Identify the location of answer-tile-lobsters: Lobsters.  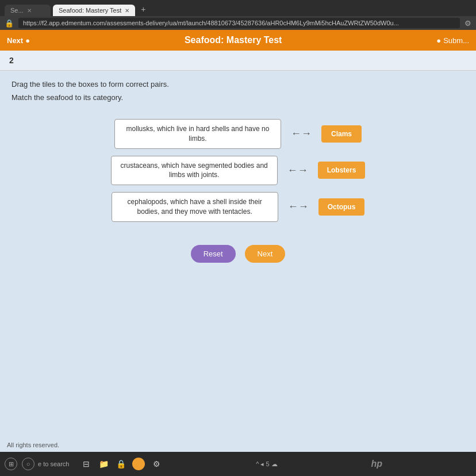
(341, 170).